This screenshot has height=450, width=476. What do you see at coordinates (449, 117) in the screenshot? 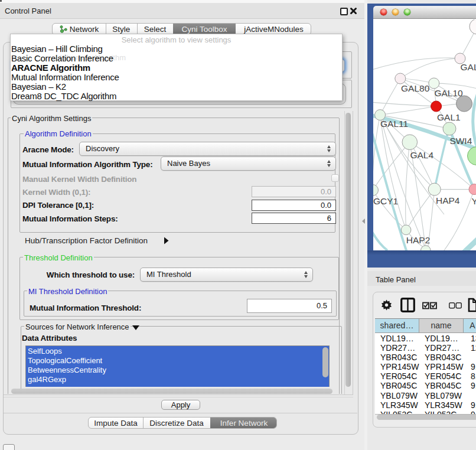
I see `svg-text: GAL1` at bounding box center [449, 117].